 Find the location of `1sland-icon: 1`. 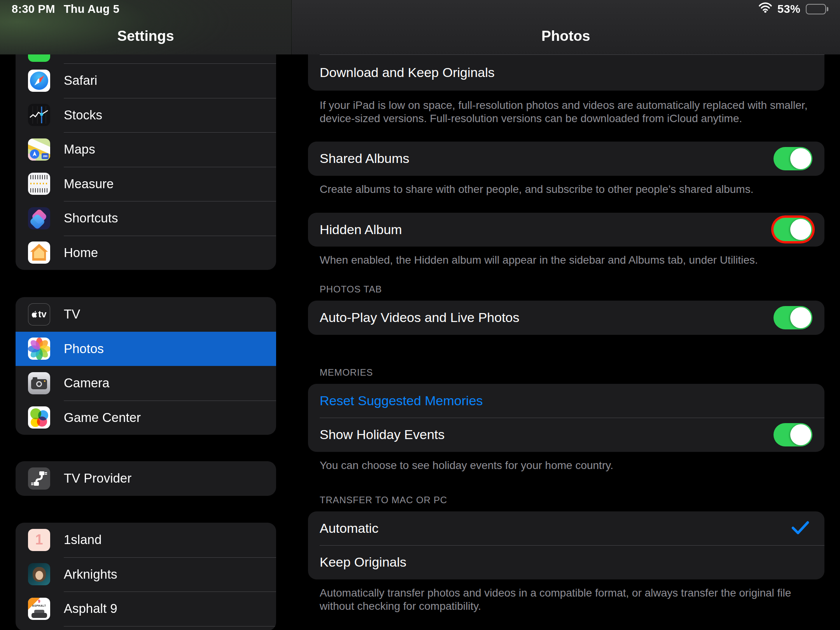

1sland-icon: 1 is located at coordinates (39, 540).